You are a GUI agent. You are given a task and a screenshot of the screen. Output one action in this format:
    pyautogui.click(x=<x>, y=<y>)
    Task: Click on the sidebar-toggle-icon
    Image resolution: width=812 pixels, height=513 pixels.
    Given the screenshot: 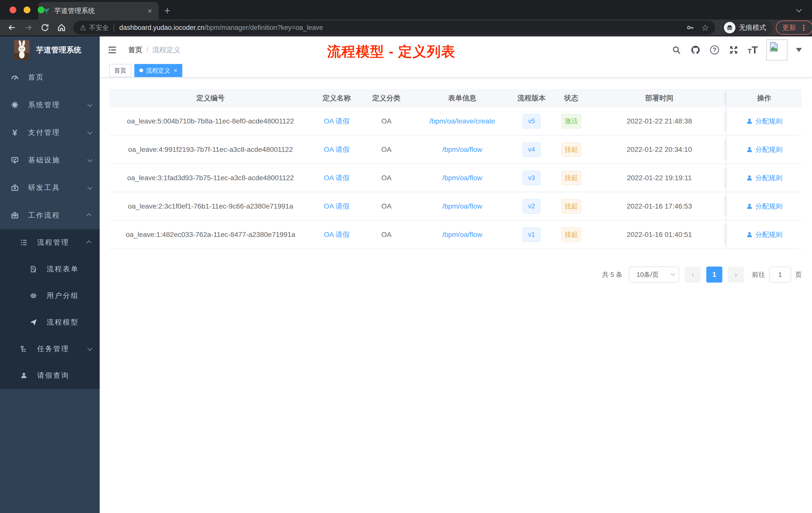 What is the action you would take?
    pyautogui.click(x=112, y=50)
    